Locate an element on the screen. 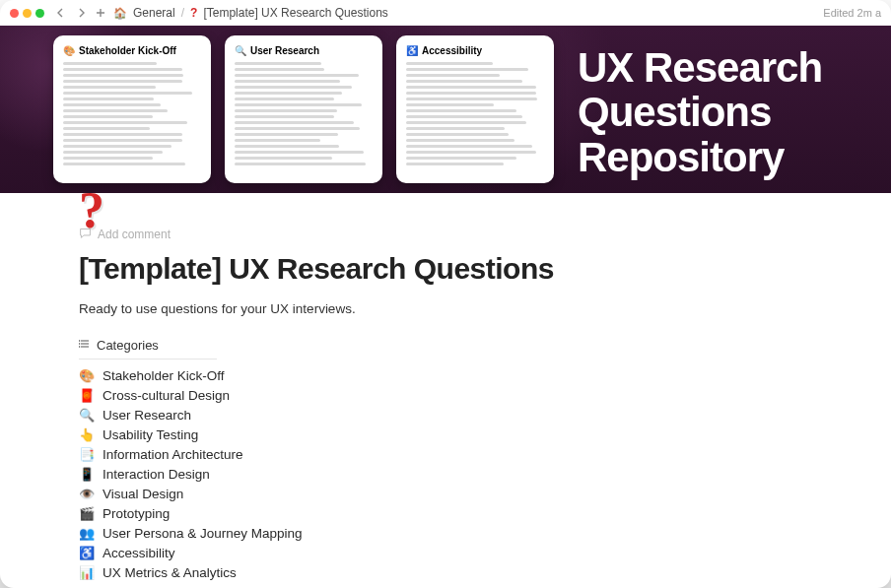 The image size is (891, 588). list-item: 🎬Prototyping is located at coordinates (446, 514).